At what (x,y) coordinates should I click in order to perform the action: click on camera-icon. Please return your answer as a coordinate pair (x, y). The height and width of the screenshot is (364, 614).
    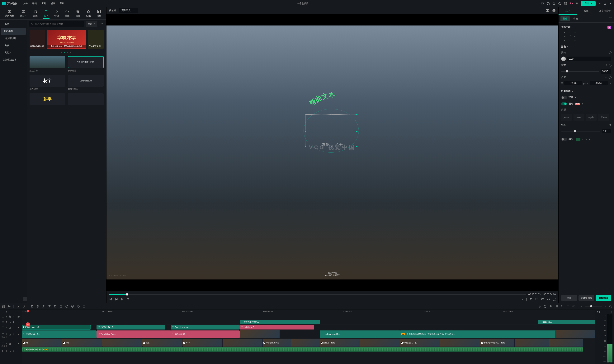
    Looking at the image, I should click on (543, 299).